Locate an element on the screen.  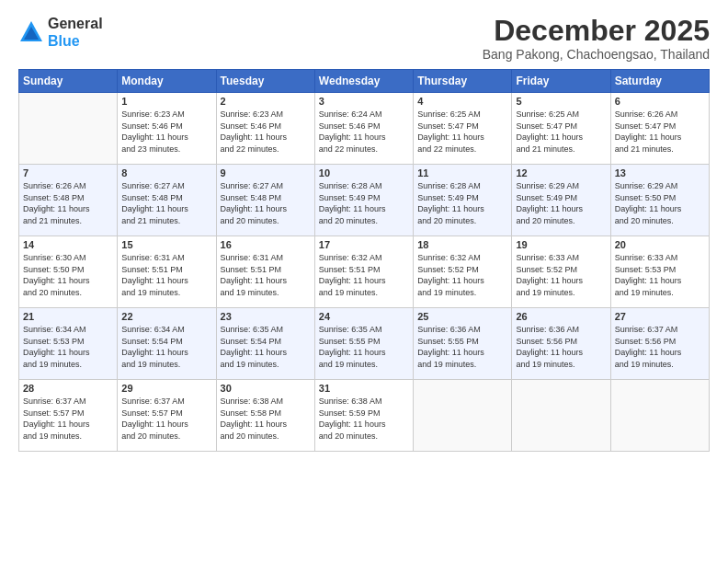
table-row: 25Sunrise: 6:36 AM Sunset: 5:55 PM Dayli… is located at coordinates (463, 344).